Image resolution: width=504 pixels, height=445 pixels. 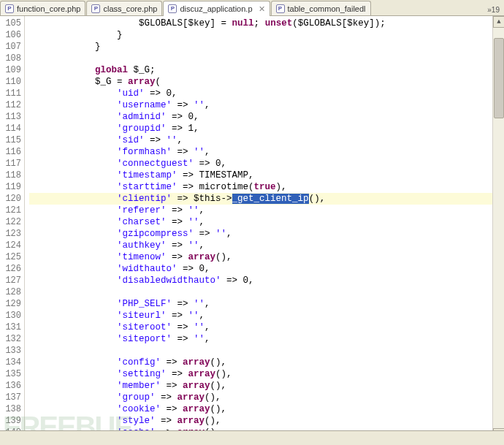 What do you see at coordinates (267, 164) in the screenshot?
I see `code-line: 'connectguest' => 0,` at bounding box center [267, 164].